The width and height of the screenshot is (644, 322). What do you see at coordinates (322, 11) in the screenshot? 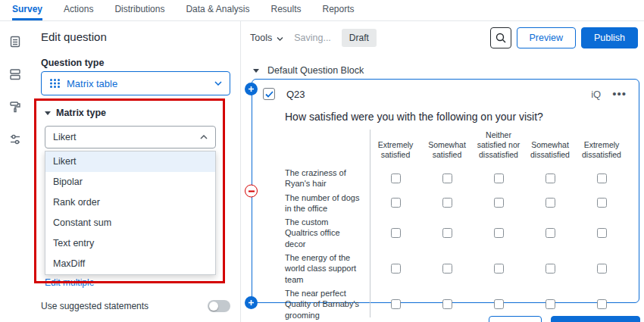
I see `top-nav: SurveyActionsDistributionsData & Analysi…` at bounding box center [322, 11].